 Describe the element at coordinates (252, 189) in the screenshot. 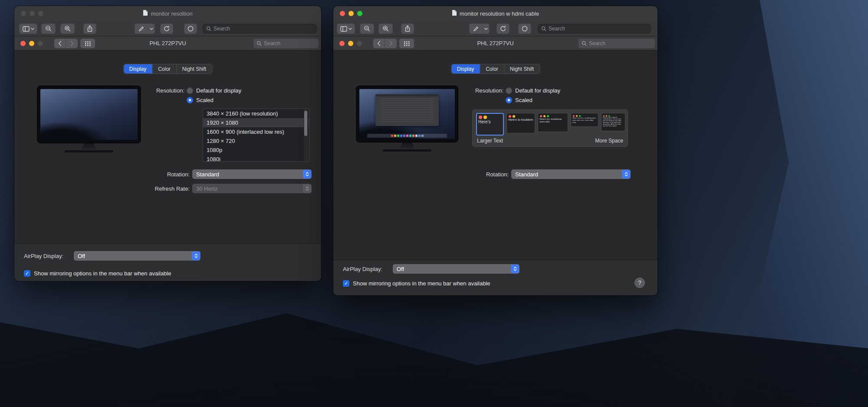

I see `refresh-rate-popup: 30 Hertz` at that location.